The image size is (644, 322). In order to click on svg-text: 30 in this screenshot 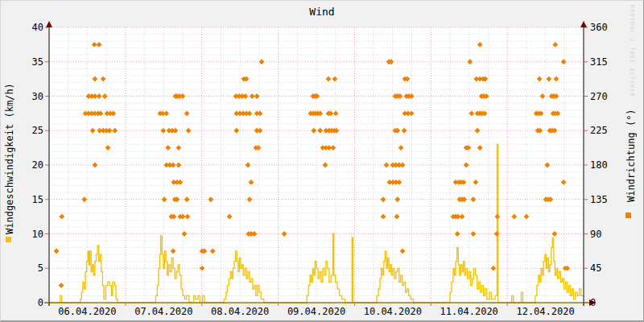, I will do `click(38, 97)`.